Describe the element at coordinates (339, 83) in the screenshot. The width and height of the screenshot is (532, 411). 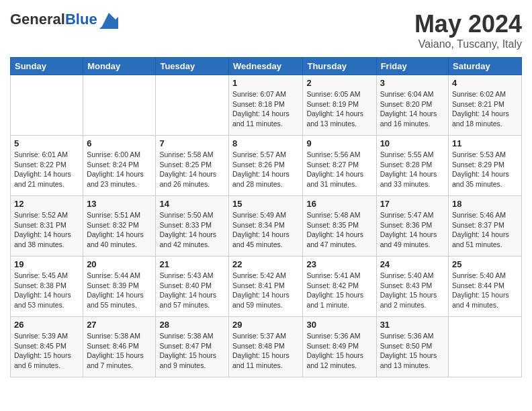
I see `day-number: 2` at that location.